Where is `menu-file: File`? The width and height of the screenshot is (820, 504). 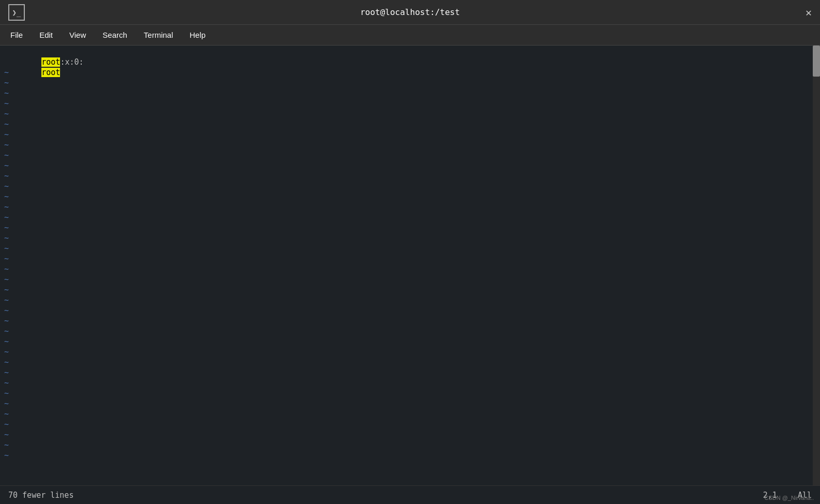 menu-file: File is located at coordinates (17, 35).